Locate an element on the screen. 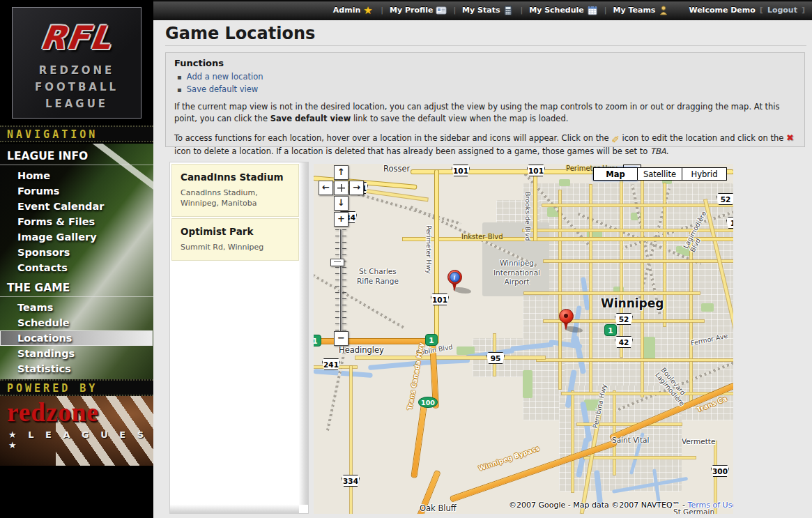 This screenshot has height=518, width=812. highway-shield-42: 42 is located at coordinates (624, 342).